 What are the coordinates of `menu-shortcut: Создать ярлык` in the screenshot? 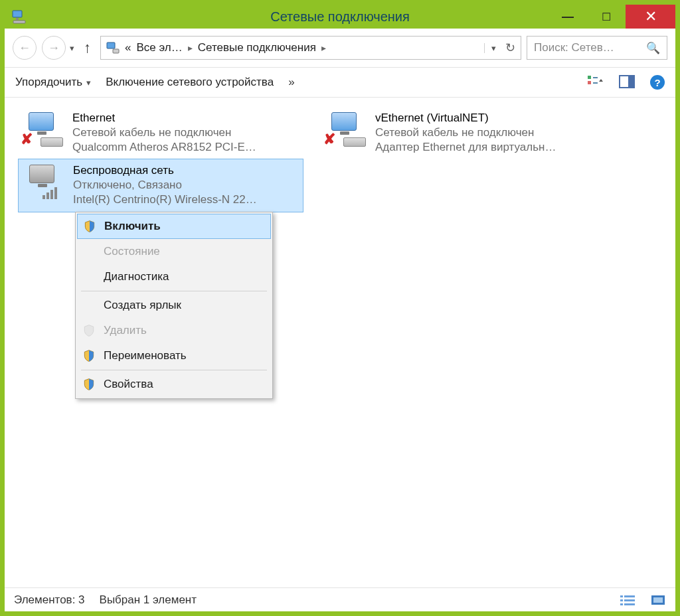 It's located at (174, 305).